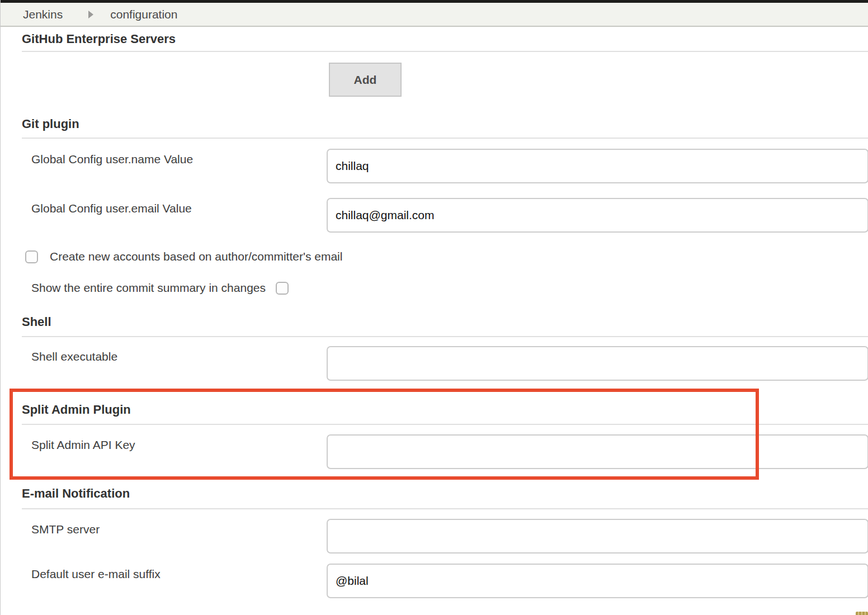 The width and height of the screenshot is (868, 615). I want to click on split-admin-api-key-label: Split Admin API Key, so click(179, 452).